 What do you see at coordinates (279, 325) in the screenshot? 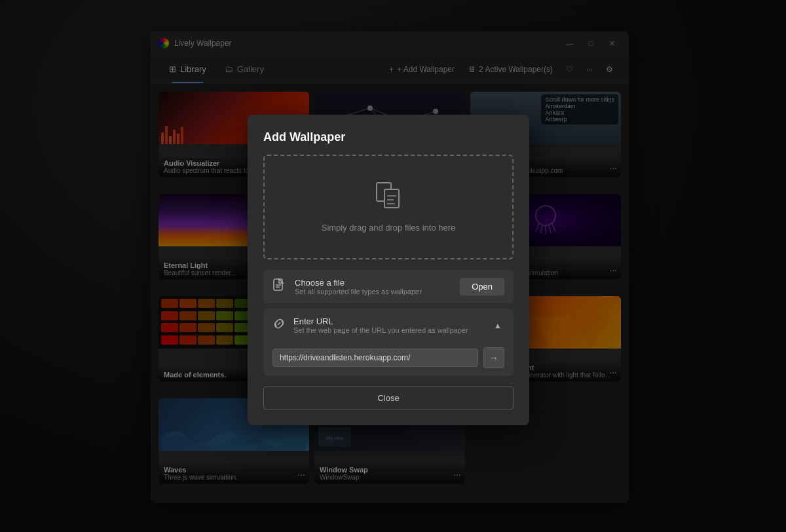
I see `link-icon` at bounding box center [279, 325].